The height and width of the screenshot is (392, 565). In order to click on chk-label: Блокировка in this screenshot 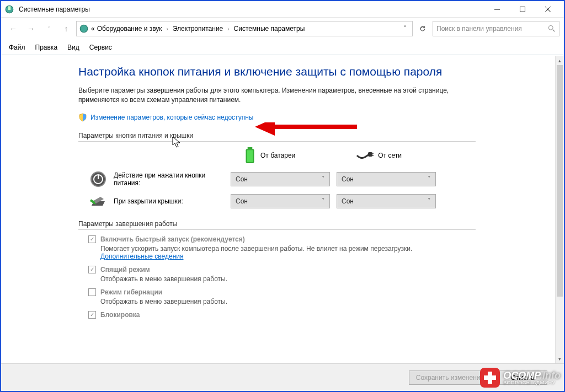, I will do `click(120, 315)`.